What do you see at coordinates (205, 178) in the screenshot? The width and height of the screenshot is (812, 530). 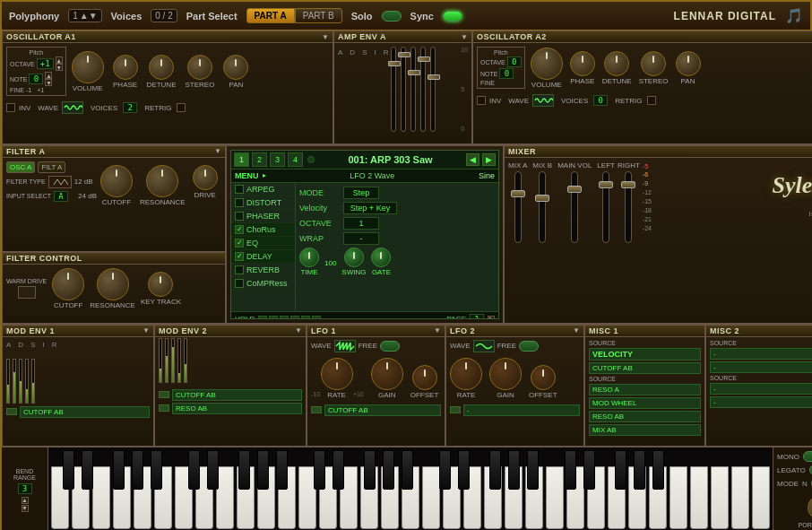 I see `drive-knob` at bounding box center [205, 178].